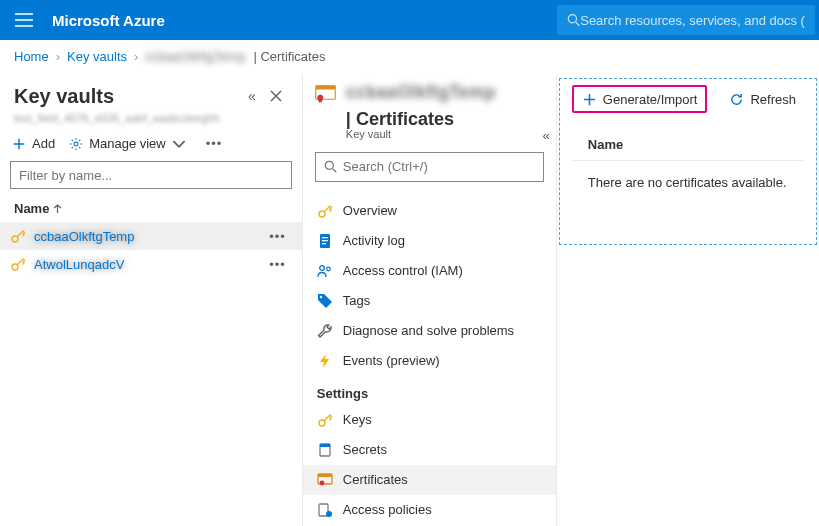 The width and height of the screenshot is (819, 526). I want to click on refresh-icon, so click(736, 100).